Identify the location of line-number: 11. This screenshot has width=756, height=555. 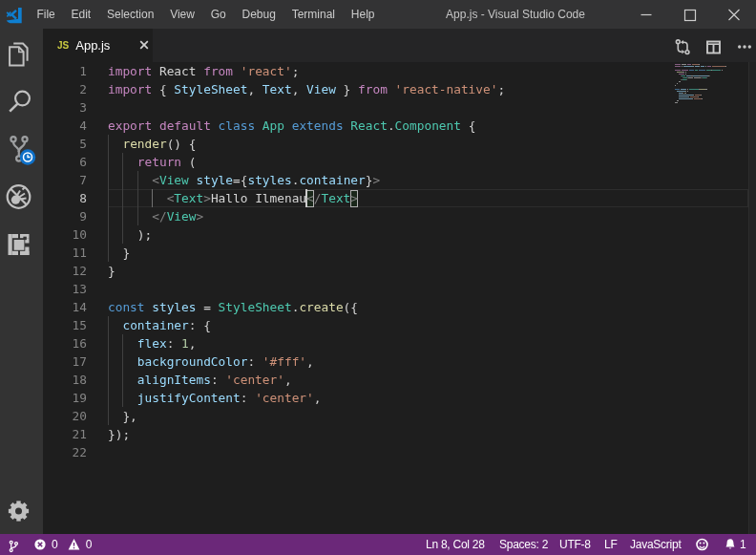
(65, 252).